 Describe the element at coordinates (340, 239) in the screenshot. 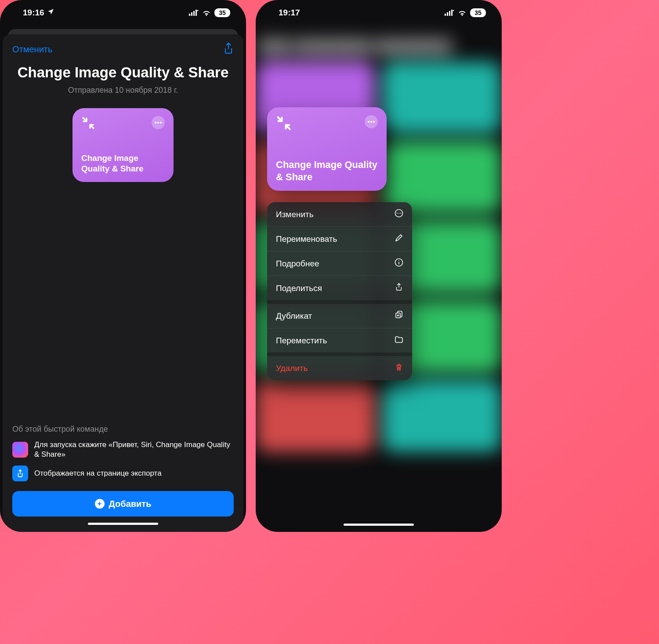

I see `menu-rename: Переименовать` at that location.